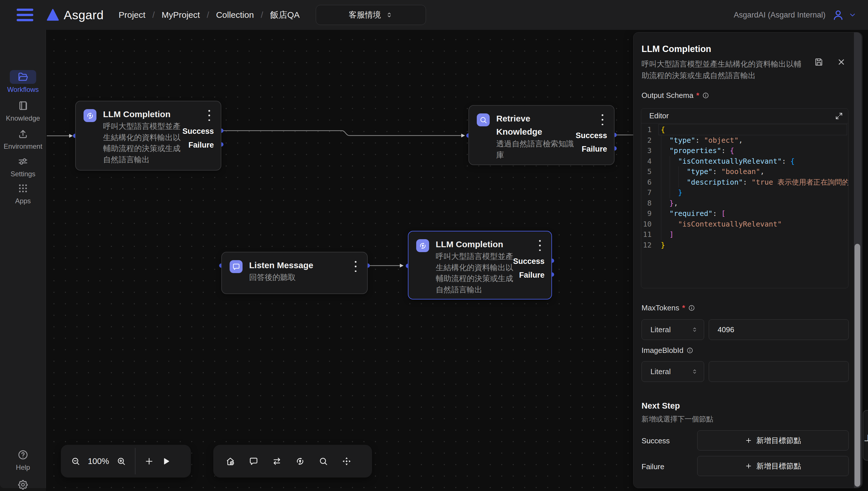 The image size is (868, 491). What do you see at coordinates (277, 461) in the screenshot?
I see `swap-tool-button` at bounding box center [277, 461].